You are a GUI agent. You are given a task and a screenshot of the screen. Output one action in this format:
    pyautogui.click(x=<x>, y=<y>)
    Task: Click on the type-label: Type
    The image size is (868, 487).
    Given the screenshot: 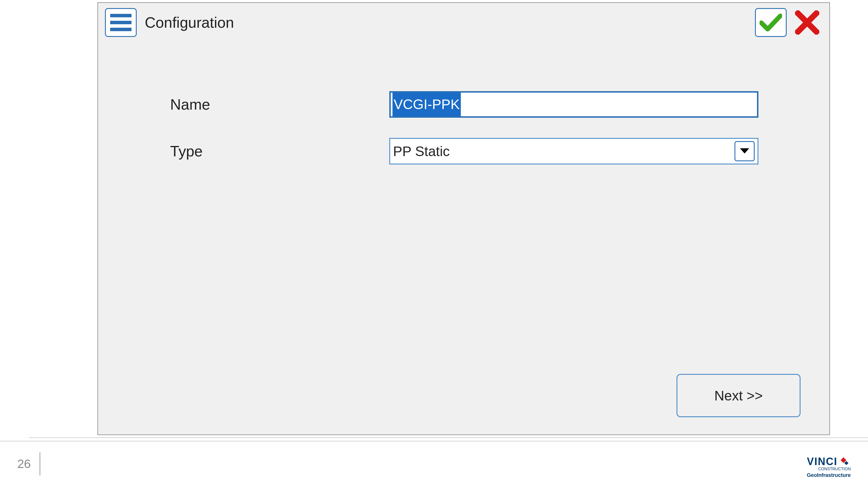 What is the action you would take?
    pyautogui.click(x=280, y=151)
    